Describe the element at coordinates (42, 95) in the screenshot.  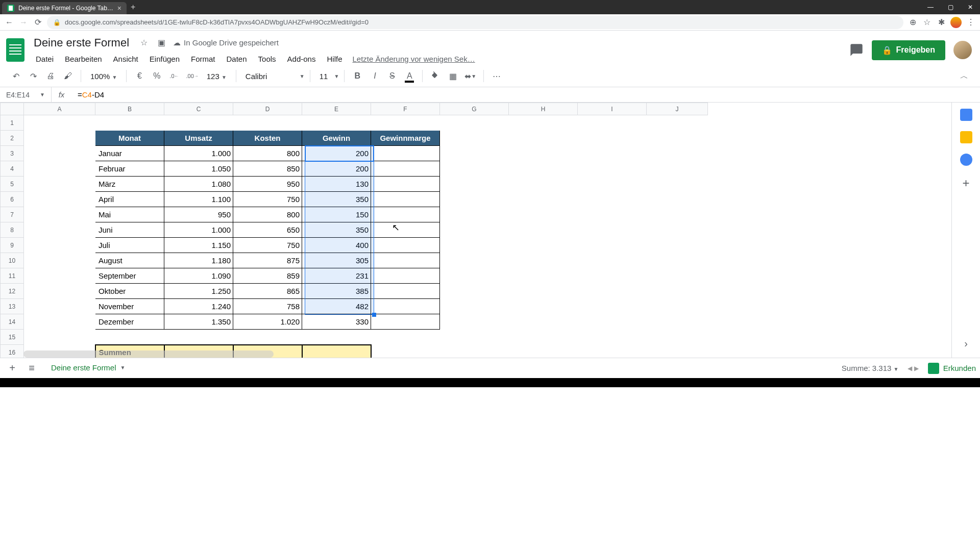
I see `chevron-down-icon: ▼` at that location.